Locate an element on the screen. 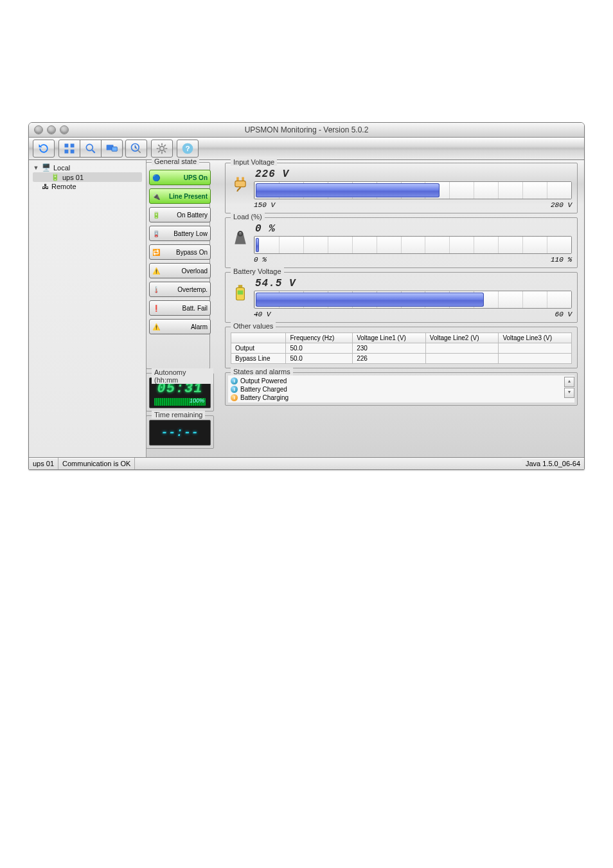 This screenshot has width=613, height=868. table-header is located at coordinates (258, 338).